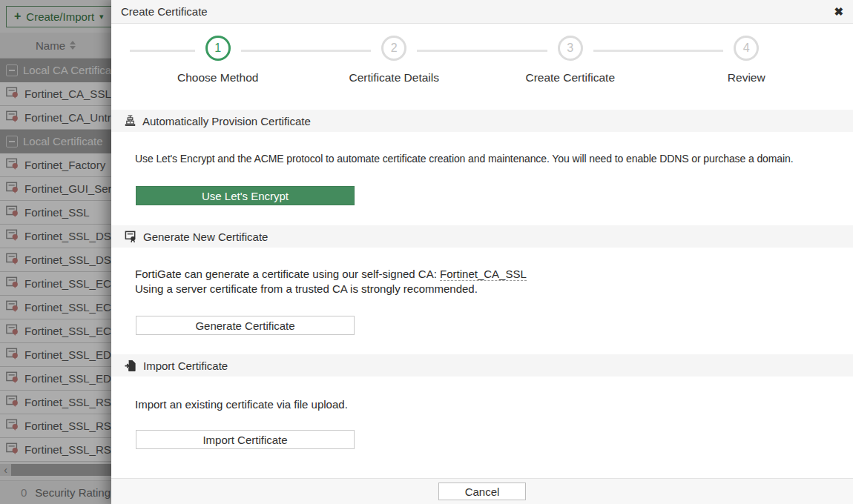  What do you see at coordinates (570, 60) in the screenshot?
I see `wizard-step: 3 Create Certificate` at bounding box center [570, 60].